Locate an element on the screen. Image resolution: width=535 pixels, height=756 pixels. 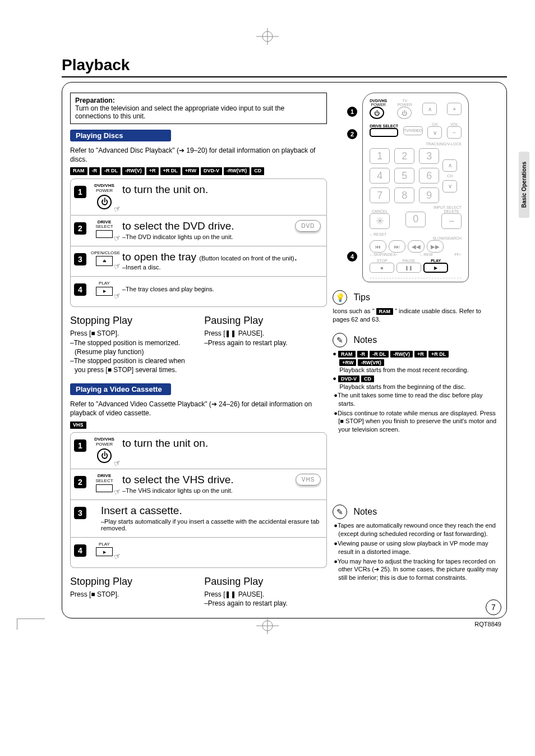
chip-+r-dl: +R DL is located at coordinates (170, 171).